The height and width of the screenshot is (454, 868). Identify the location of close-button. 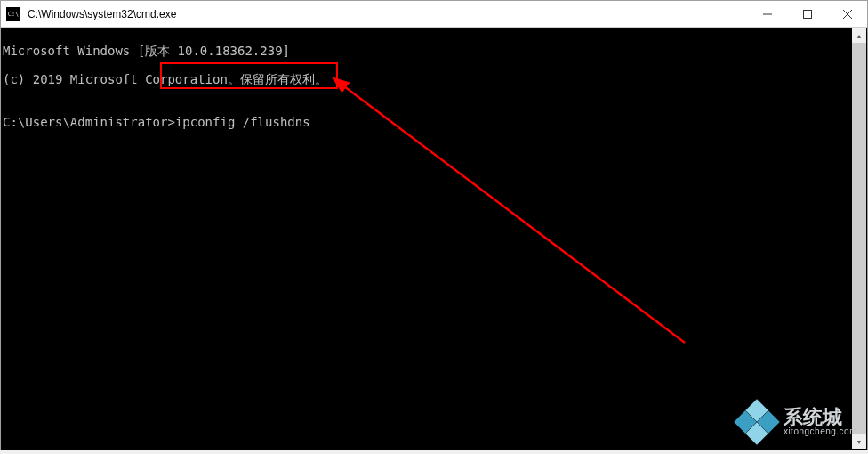
(847, 14).